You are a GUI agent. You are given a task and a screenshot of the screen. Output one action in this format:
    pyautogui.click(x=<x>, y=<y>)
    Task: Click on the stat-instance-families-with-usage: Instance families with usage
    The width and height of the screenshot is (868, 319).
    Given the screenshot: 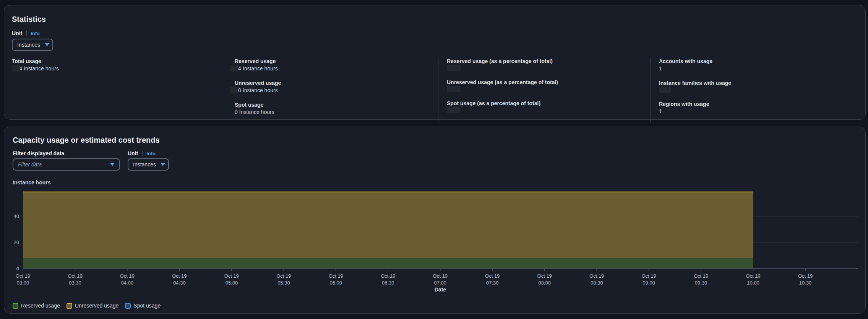 What is the action you would take?
    pyautogui.click(x=758, y=86)
    